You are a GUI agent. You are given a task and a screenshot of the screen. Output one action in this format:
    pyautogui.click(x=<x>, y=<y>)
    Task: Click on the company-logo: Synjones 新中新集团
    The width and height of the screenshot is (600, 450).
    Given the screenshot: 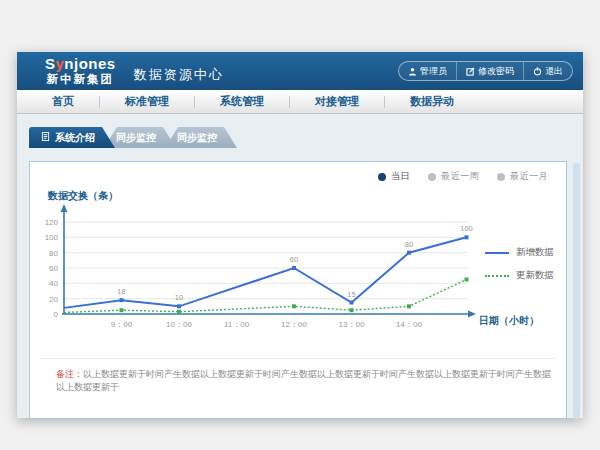 What is the action you would take?
    pyautogui.click(x=80, y=71)
    